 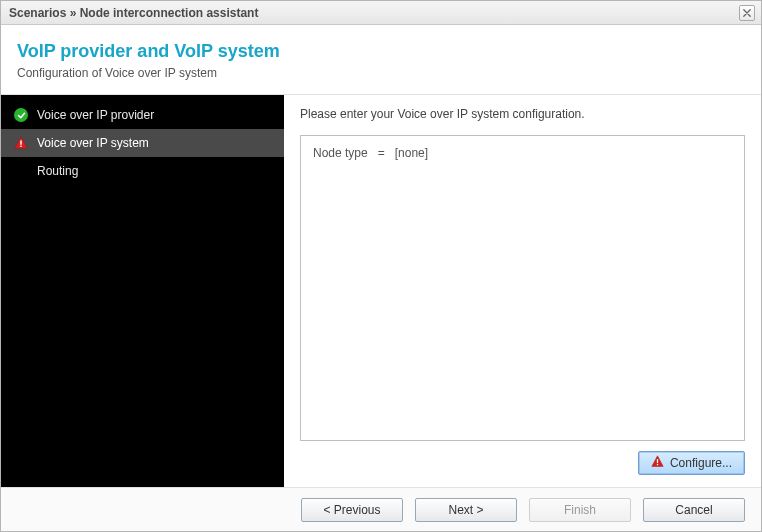 What do you see at coordinates (142, 143) in the screenshot?
I see `sidebar-item-voip-system: Voice over IP system` at bounding box center [142, 143].